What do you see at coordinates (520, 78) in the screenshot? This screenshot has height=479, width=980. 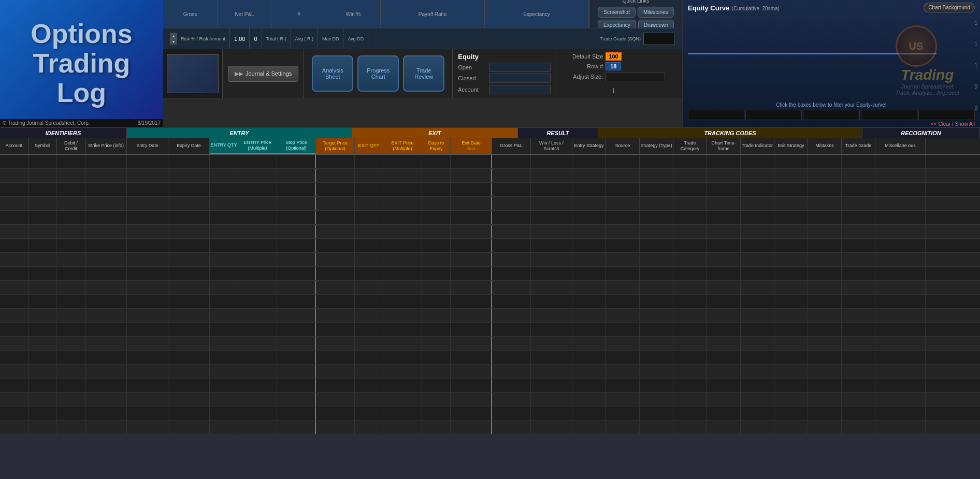 I see `equity-closed-input` at bounding box center [520, 78].